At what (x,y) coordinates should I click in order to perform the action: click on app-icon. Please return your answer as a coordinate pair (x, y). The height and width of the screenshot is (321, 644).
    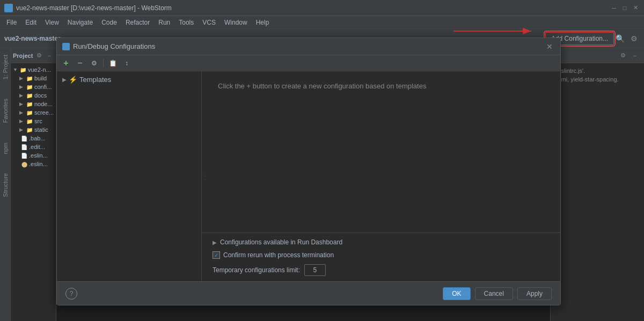
    Looking at the image, I should click on (9, 8).